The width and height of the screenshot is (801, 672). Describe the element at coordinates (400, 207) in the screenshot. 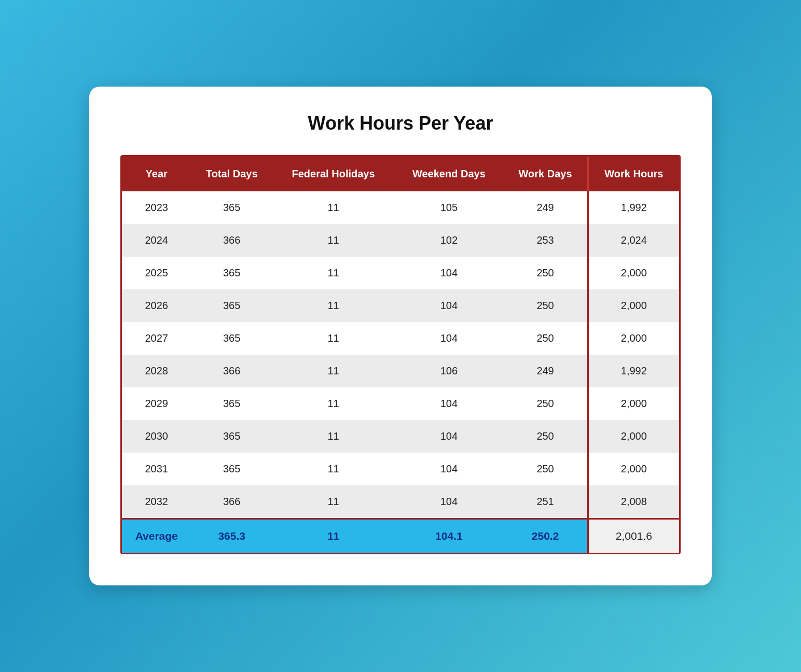

I see `table-row: 2023365111052491,992` at that location.